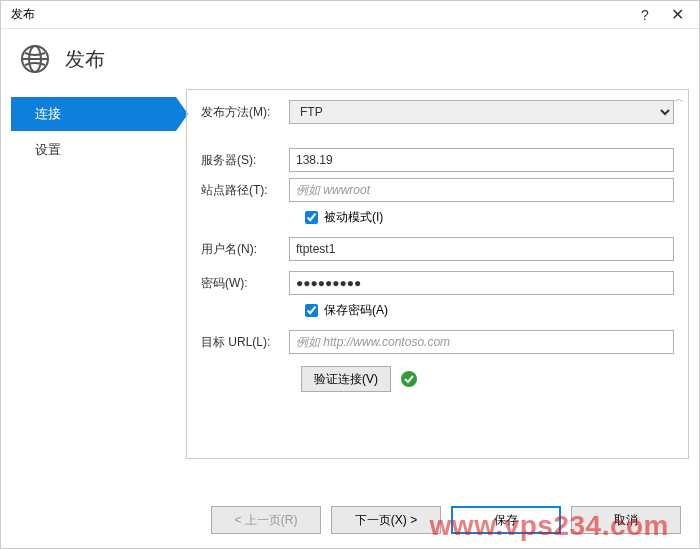 The width and height of the screenshot is (700, 549). What do you see at coordinates (645, 15) in the screenshot?
I see `help-button: ?` at bounding box center [645, 15].